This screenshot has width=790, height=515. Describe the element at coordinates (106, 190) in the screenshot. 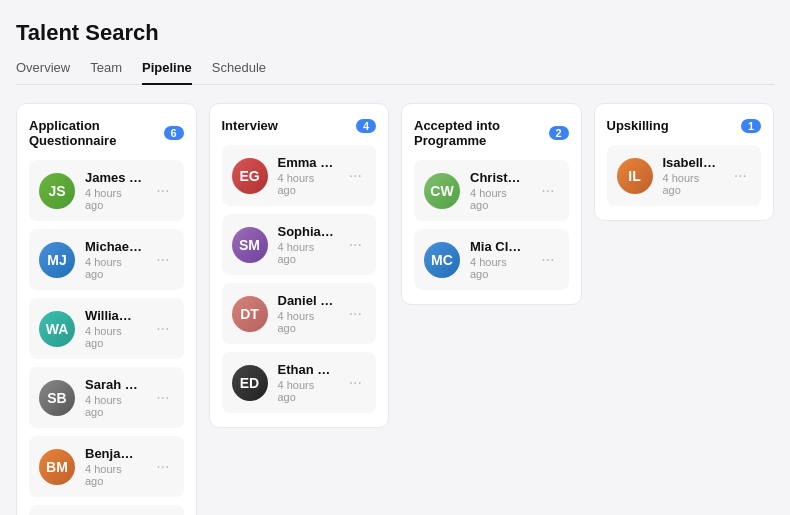

I see `card-james-smith: JSJames Smith4 hours ago···` at that location.